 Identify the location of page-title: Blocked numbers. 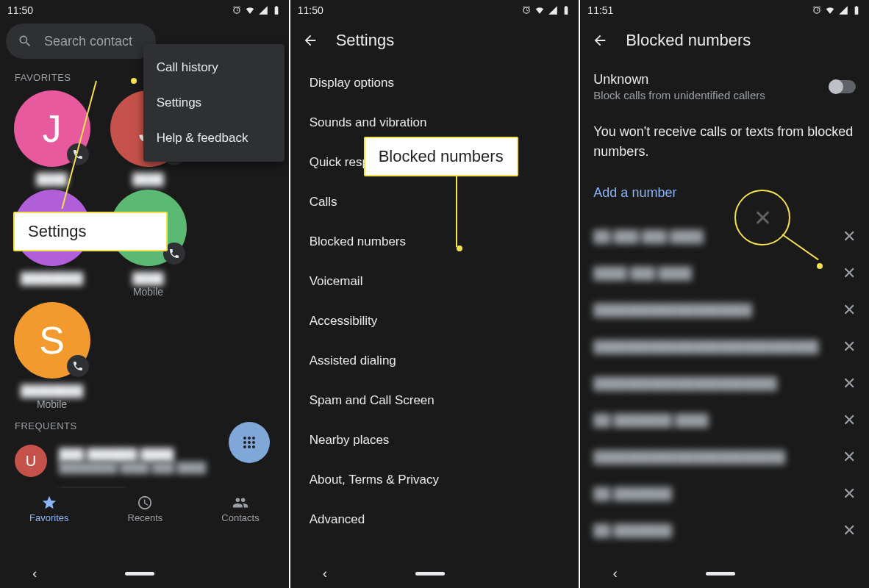
(688, 40).